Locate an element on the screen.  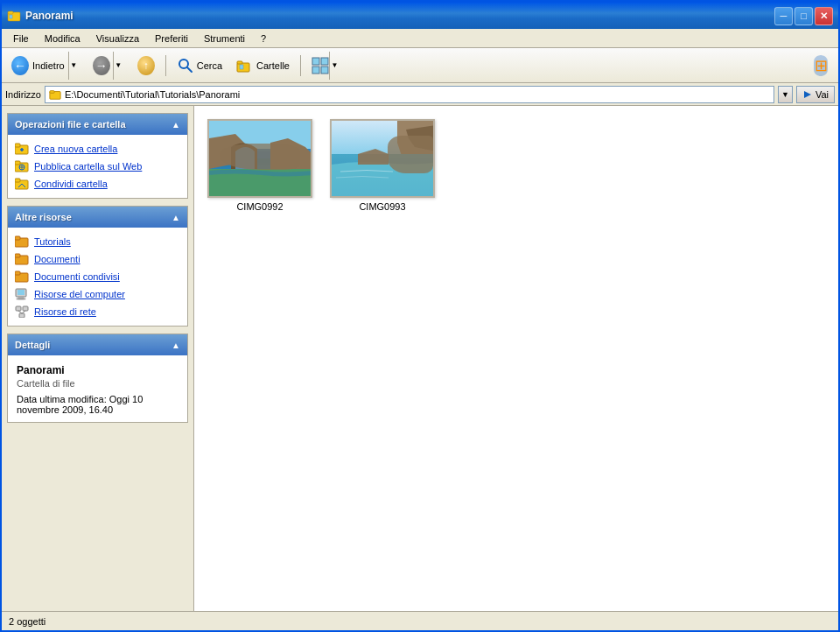
publish-folder-link: Pubblica cartella sul Web is located at coordinates (98, 166).